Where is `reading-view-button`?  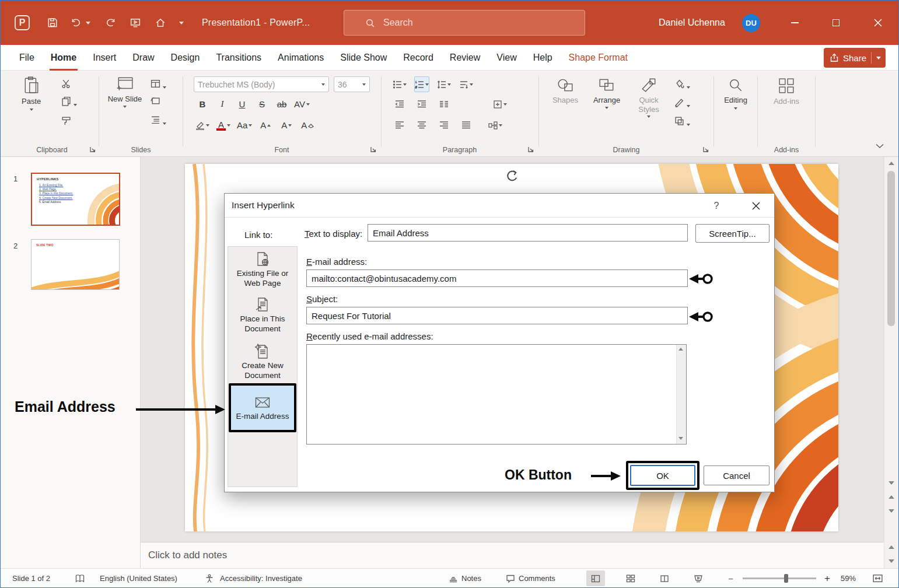 reading-view-button is located at coordinates (664, 579).